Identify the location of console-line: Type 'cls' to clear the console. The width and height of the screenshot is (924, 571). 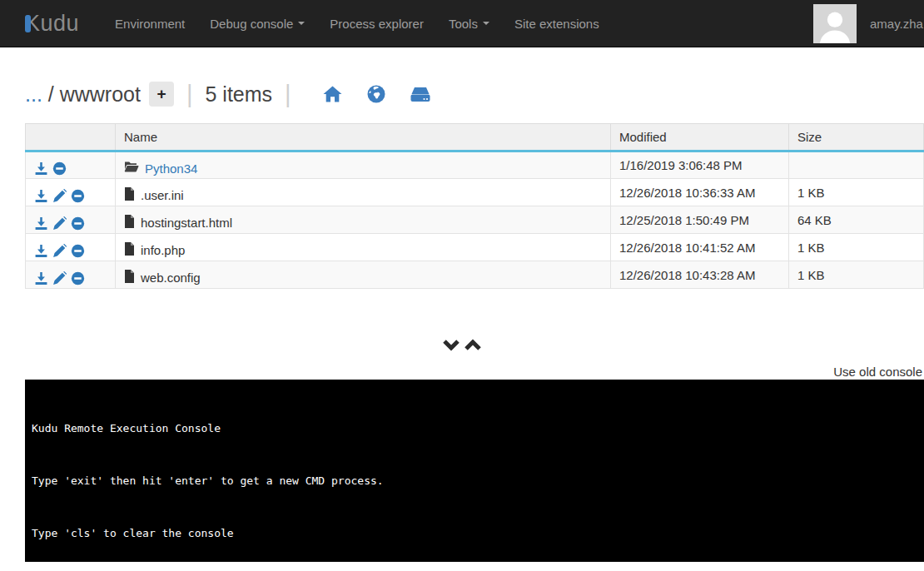
(478, 533).